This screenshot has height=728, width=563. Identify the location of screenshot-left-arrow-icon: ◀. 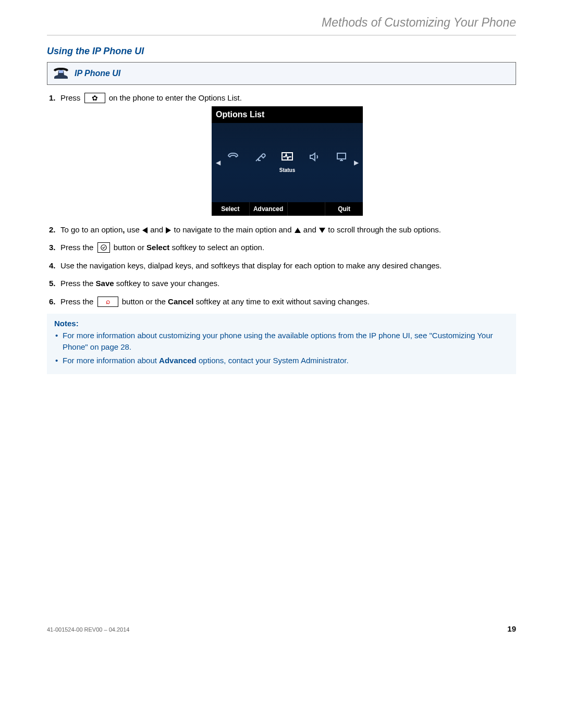
(218, 163).